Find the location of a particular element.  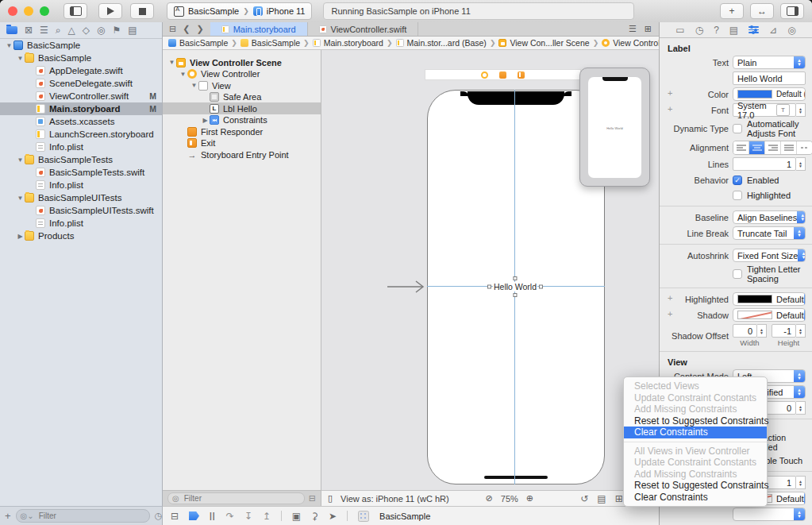

symbol-navigator-icon: ☰ is located at coordinates (44, 30).